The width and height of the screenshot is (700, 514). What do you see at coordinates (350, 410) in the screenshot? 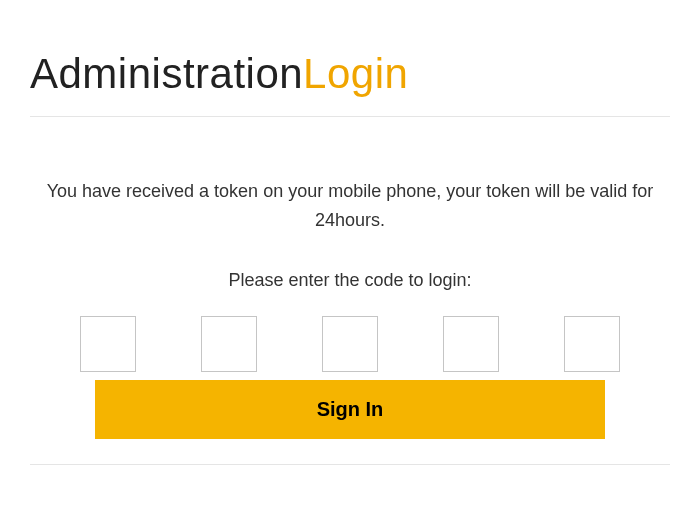
I see `signin-button: Sign In` at bounding box center [350, 410].